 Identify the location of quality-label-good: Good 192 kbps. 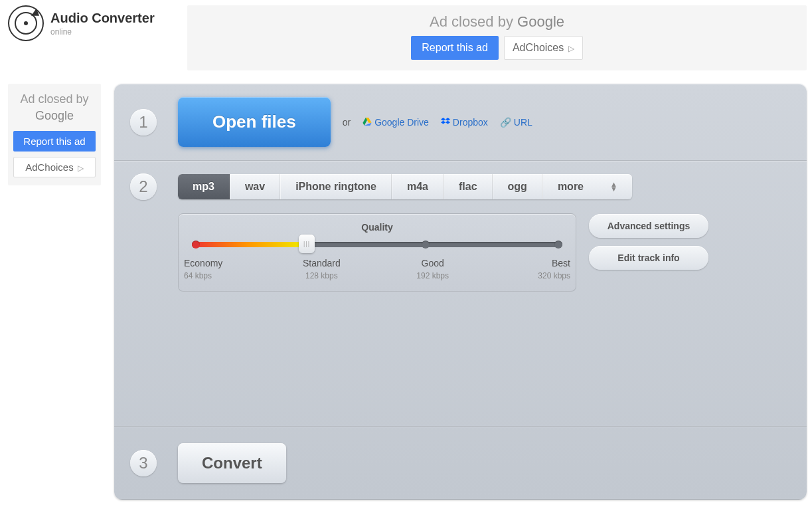
(433, 269).